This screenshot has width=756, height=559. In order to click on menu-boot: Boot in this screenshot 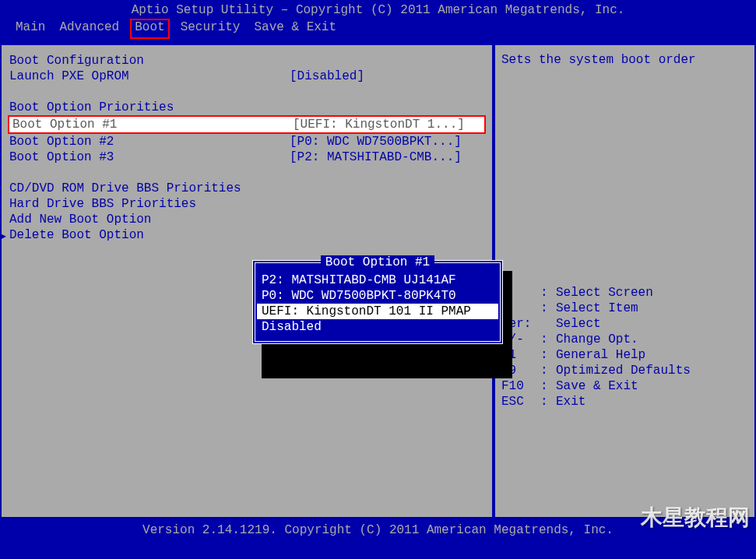, I will do `click(149, 29)`.